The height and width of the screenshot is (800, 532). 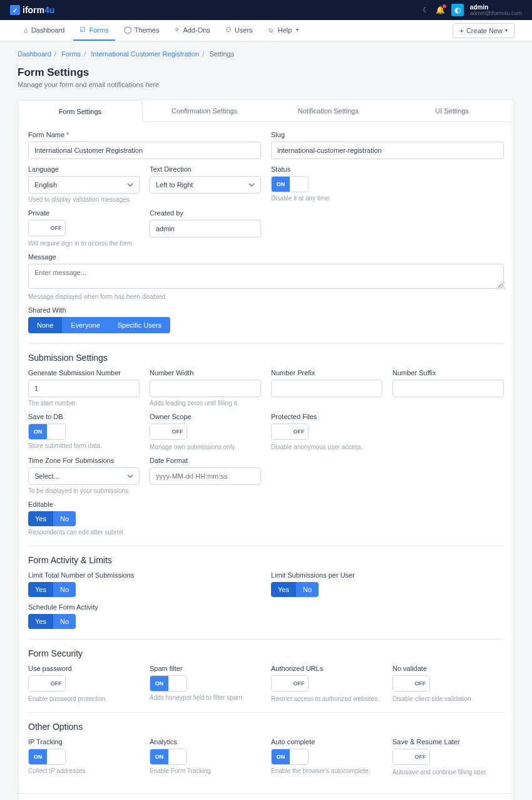 What do you see at coordinates (448, 388) in the screenshot?
I see `num-suffix-input` at bounding box center [448, 388].